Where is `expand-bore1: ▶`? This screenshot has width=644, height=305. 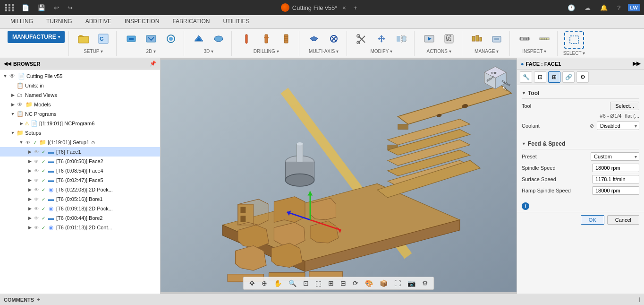
expand-bore1: ▶ is located at coordinates (30, 199).